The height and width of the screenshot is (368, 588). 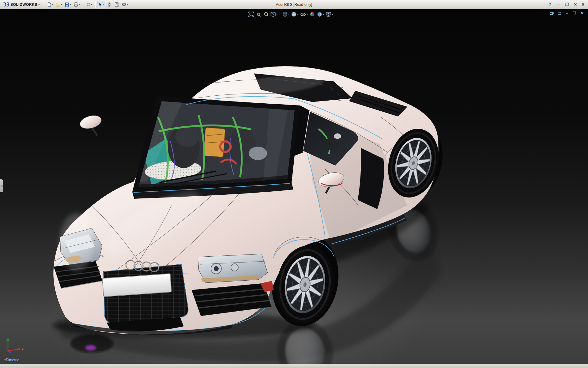 What do you see at coordinates (23, 349) in the screenshot?
I see `triad-x-label: x` at bounding box center [23, 349].